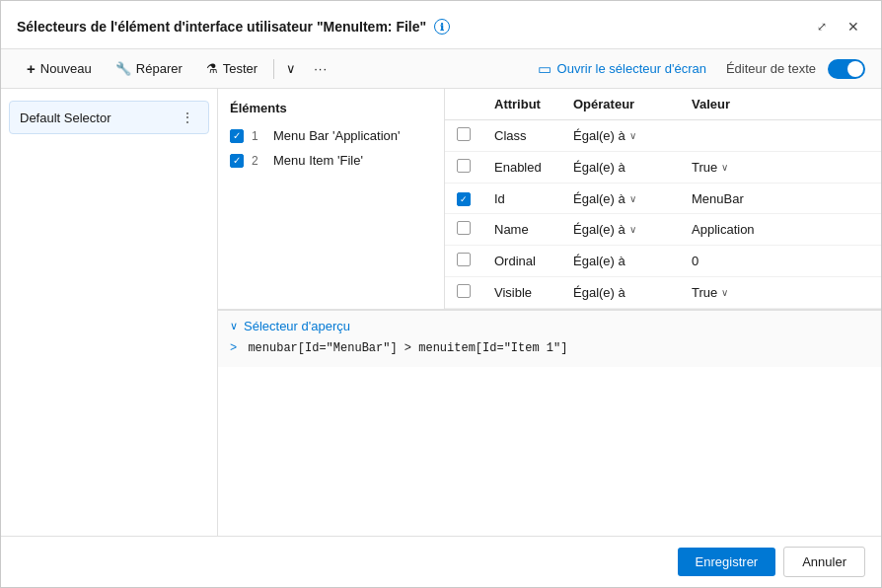 The height and width of the screenshot is (588, 882). What do you see at coordinates (237, 161) in the screenshot?
I see `element-2-checkbox` at bounding box center [237, 161].